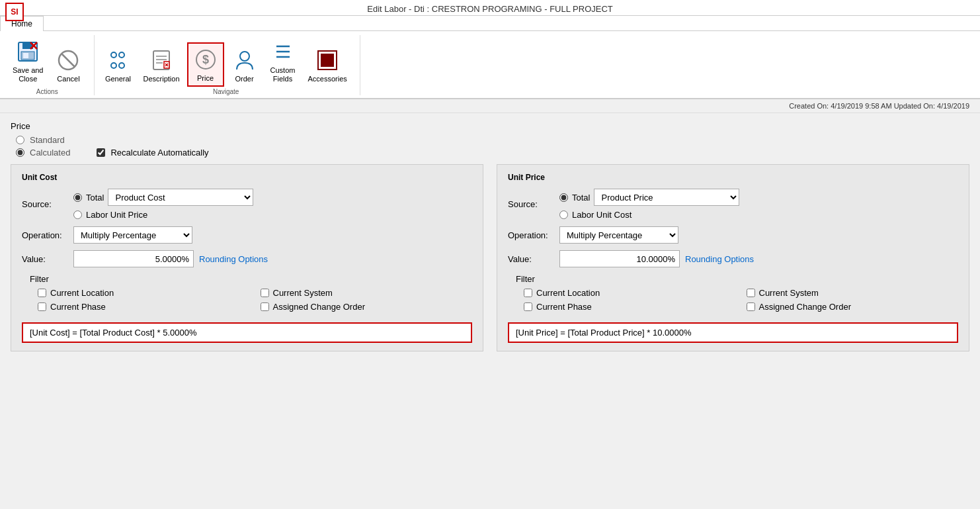 The width and height of the screenshot is (980, 509). Describe the element at coordinates (45, 259) in the screenshot. I see `unit-cost-value-label: Value:` at that location.